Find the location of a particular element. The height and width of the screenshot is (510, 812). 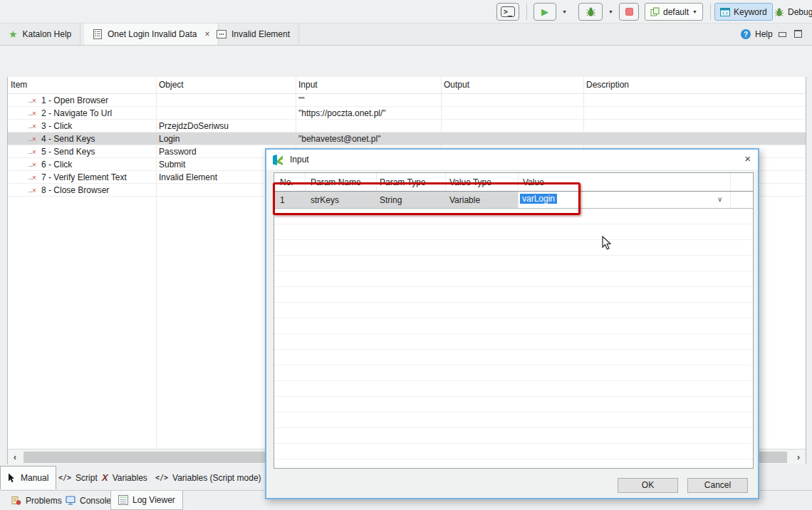

scroll-left-icon: ‹ is located at coordinates (15, 457).